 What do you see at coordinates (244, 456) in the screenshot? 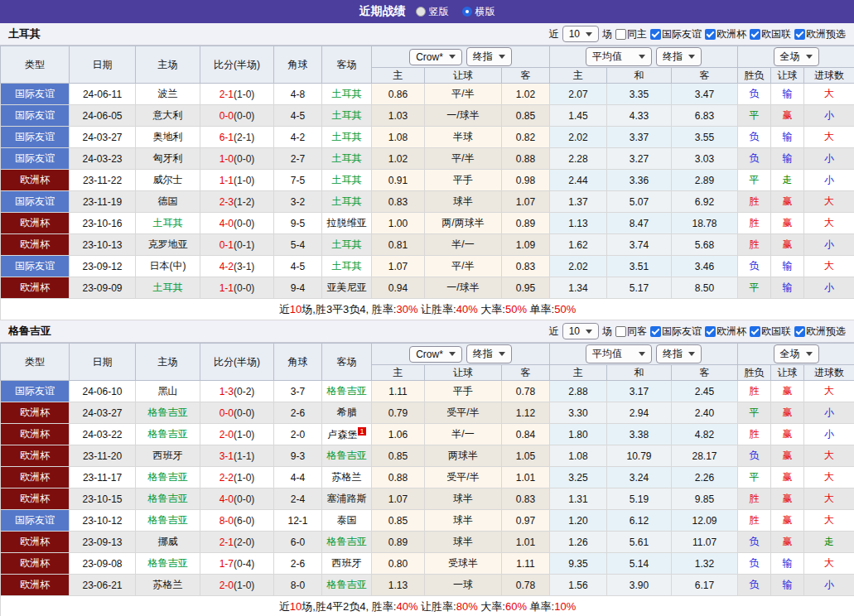
I see `half-time-score: (1-1)` at bounding box center [244, 456].